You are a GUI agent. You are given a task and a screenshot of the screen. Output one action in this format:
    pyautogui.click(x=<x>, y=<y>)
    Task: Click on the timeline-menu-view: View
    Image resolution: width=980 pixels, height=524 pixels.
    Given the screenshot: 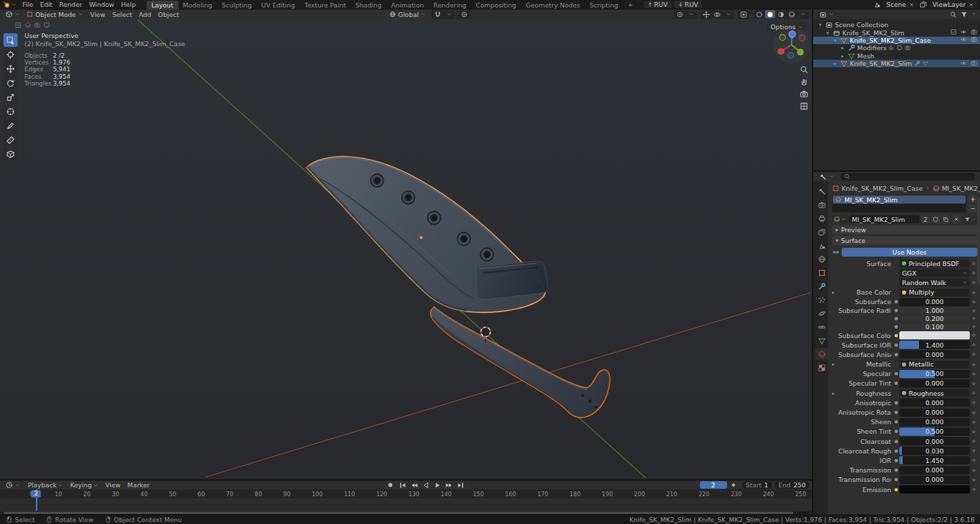 What is the action you would take?
    pyautogui.click(x=113, y=485)
    